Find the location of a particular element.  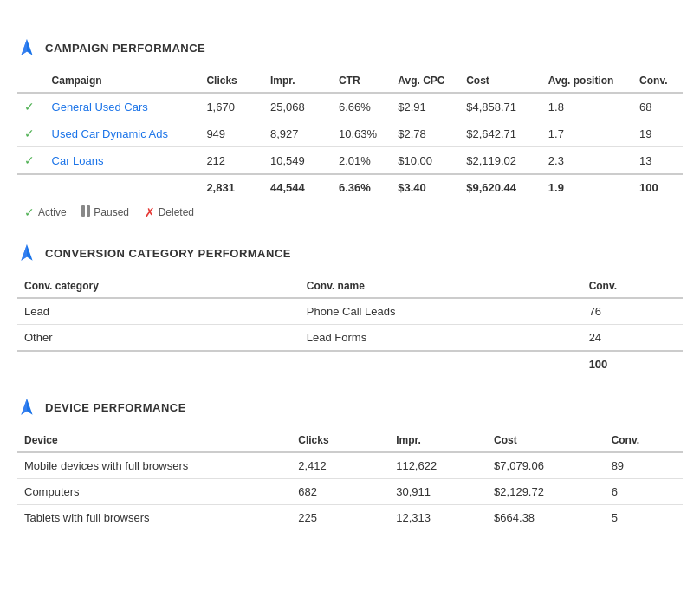

device-cost-cell: $2,129.72 is located at coordinates (546, 492).